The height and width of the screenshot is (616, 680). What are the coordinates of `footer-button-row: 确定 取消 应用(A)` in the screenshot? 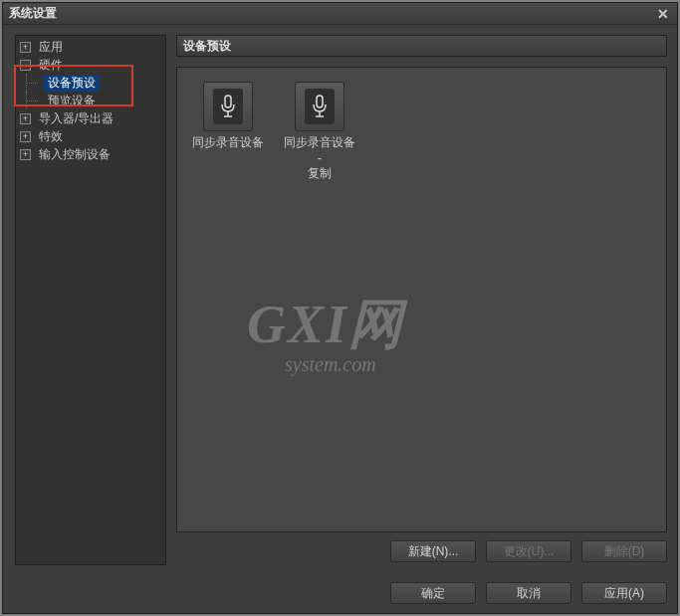 It's located at (422, 593).